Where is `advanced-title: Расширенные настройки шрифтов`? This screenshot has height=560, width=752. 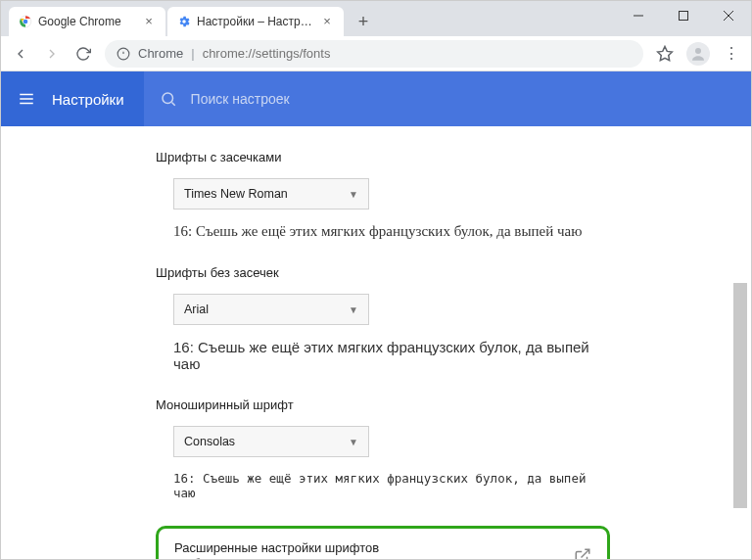
advanced-title: Расширенные настройки шрифтов is located at coordinates (321, 548).